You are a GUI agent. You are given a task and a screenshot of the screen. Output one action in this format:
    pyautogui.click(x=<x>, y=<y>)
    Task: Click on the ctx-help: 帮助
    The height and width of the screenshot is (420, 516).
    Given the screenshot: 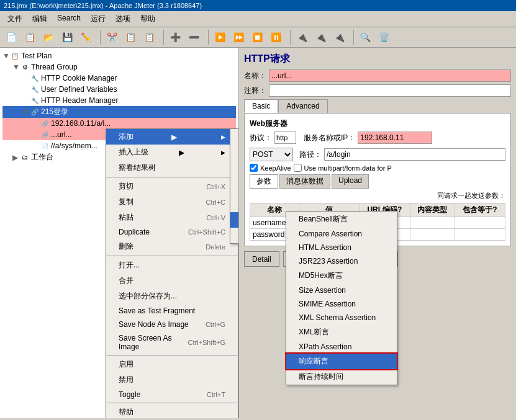 What is the action you would take?
    pyautogui.click(x=172, y=411)
    